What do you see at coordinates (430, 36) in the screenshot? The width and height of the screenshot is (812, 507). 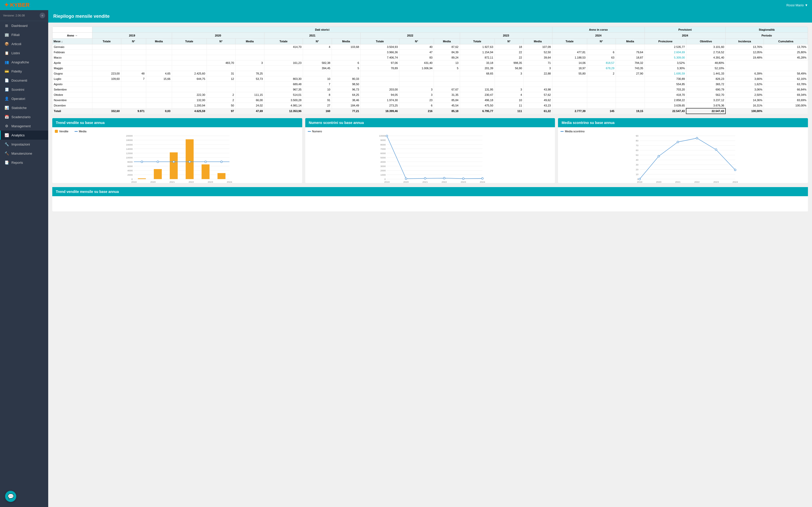 I see `year-header-row: Anno → 2019 2020 2021 2022 2023 2024 202…` at bounding box center [430, 36].